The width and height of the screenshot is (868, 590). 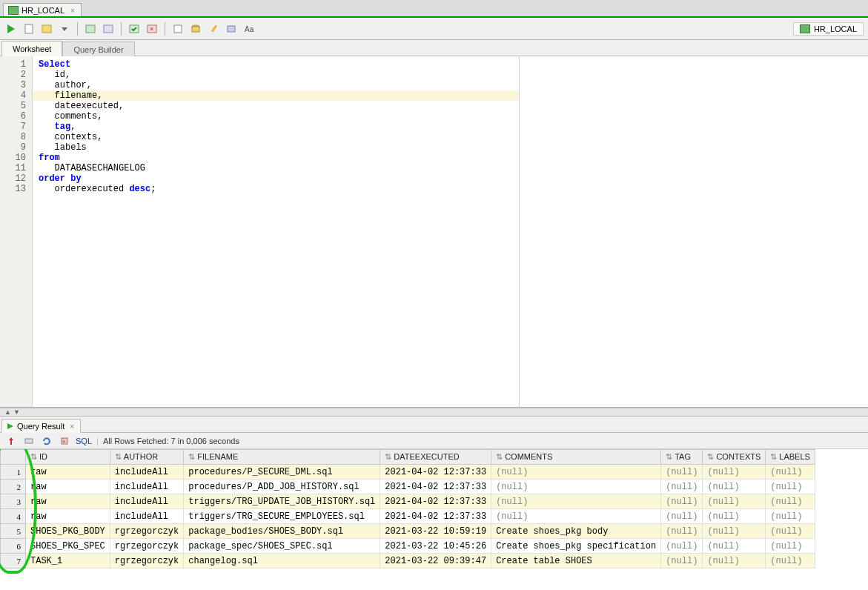 I want to click on cell: 2021-03-22 10:45:26, so click(x=436, y=546).